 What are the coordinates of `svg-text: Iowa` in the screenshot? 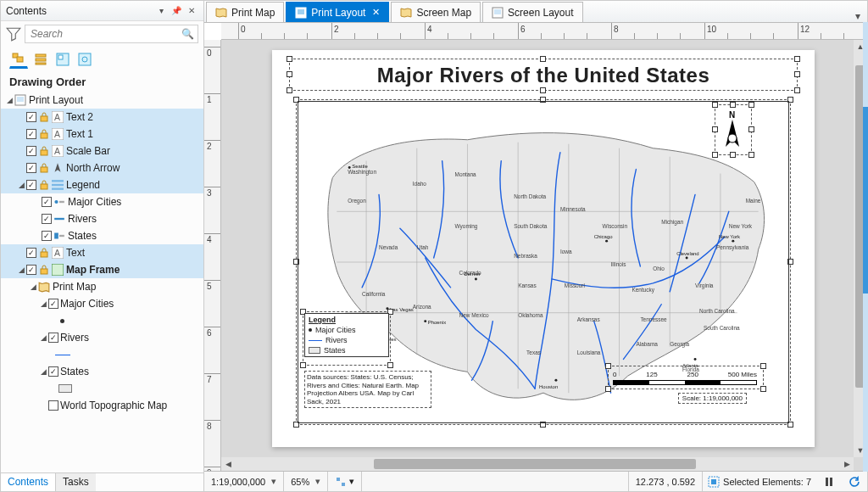 It's located at (566, 251).